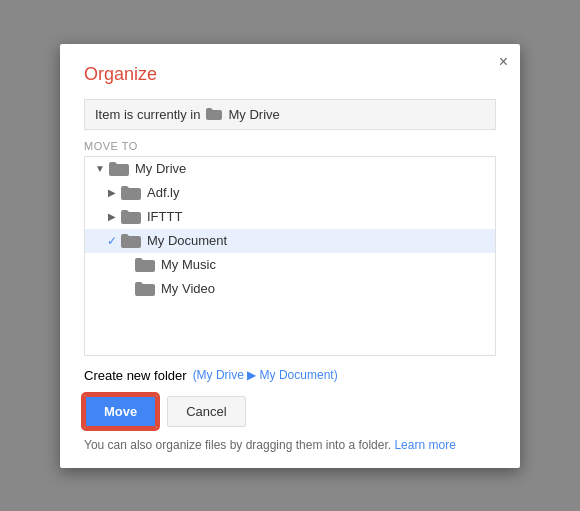  What do you see at coordinates (131, 241) in the screenshot?
I see `folder-icon-my-document` at bounding box center [131, 241].